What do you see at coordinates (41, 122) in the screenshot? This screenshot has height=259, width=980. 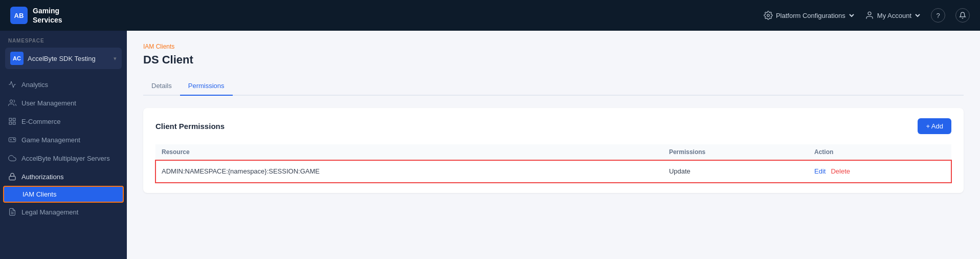 I see `sidebar-item-ecommerce-label: E-Commerce` at bounding box center [41, 122].